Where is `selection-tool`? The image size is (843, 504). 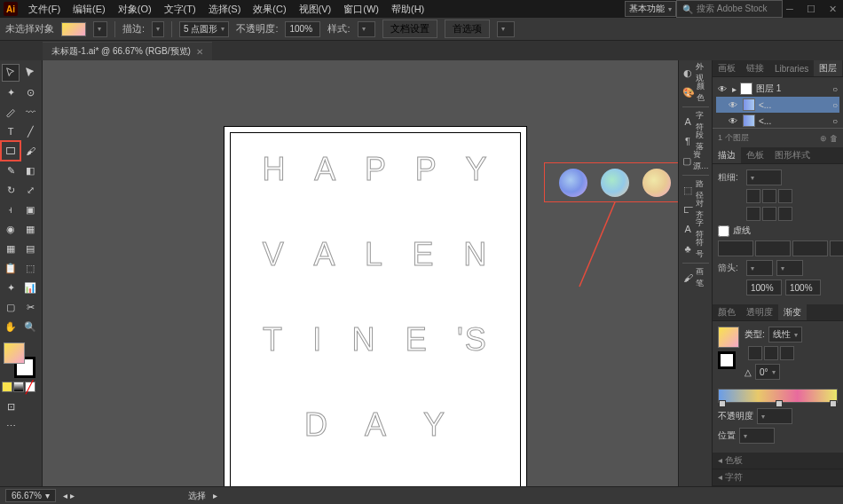
selection-tool is located at coordinates (11, 73).